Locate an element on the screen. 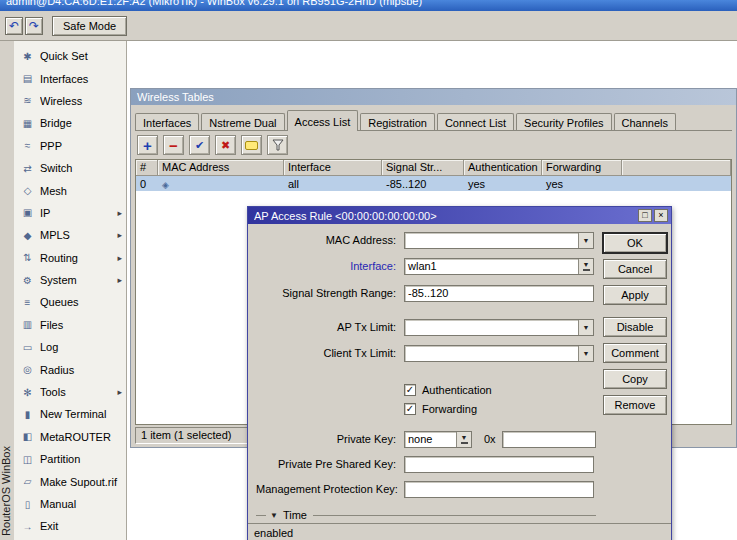  sidebar-item-label: Bridge is located at coordinates (81, 123).